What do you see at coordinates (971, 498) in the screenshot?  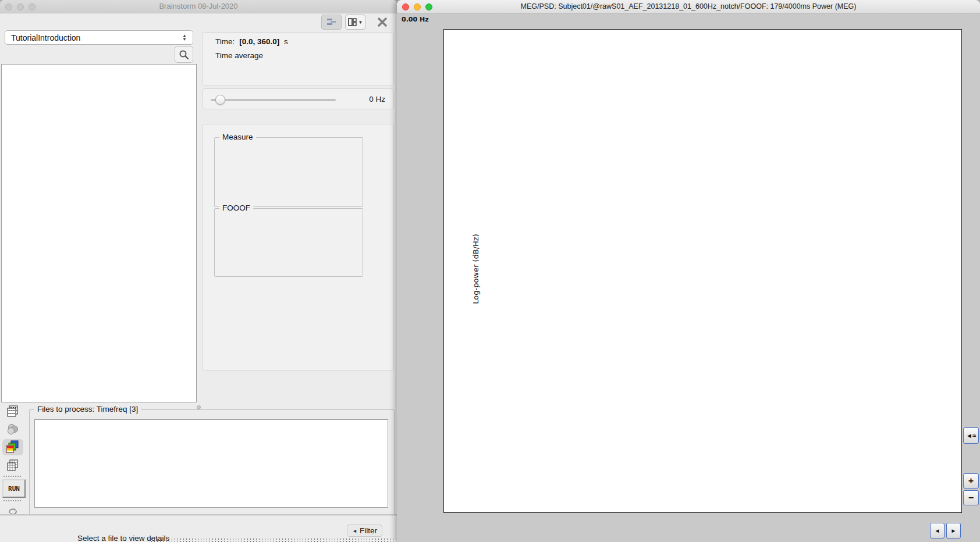 I see `zoom-out-button: −` at bounding box center [971, 498].